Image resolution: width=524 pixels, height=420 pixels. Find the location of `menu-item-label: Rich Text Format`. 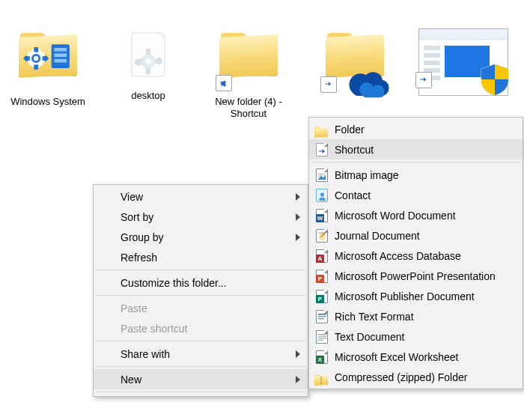

menu-item-label: Rich Text Format is located at coordinates (374, 317).